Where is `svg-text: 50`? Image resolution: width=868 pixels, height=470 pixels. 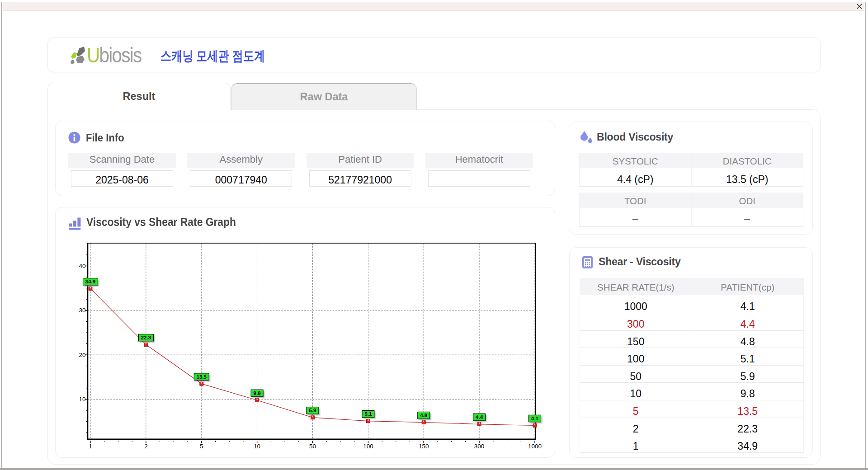
svg-text: 50 is located at coordinates (313, 446).